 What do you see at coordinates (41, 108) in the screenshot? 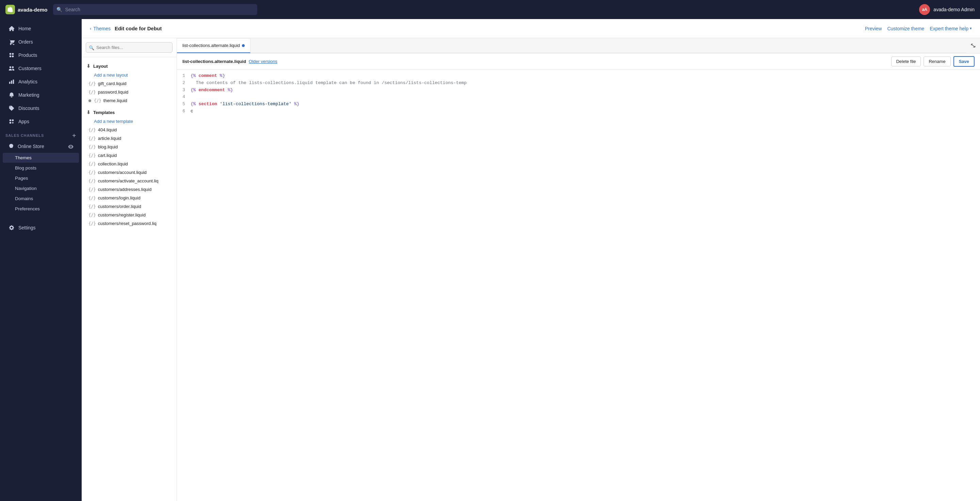
I see `sidebar-item-discounts: Discounts` at bounding box center [41, 108].